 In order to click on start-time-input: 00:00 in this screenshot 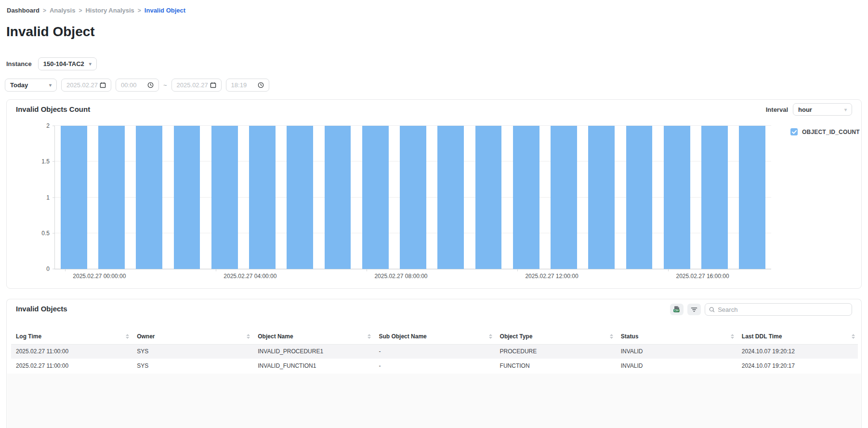, I will do `click(137, 85)`.